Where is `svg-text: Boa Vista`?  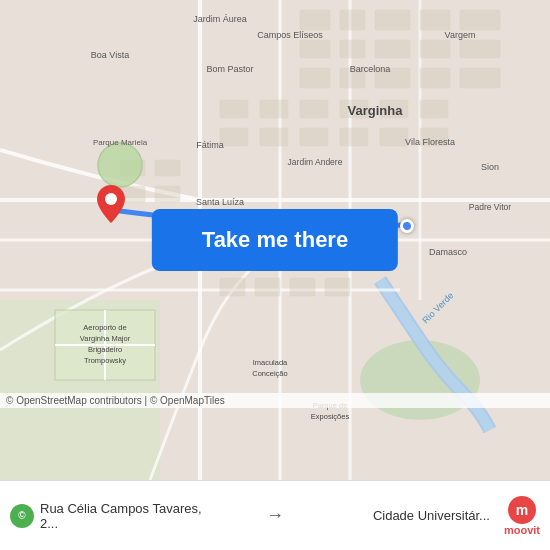 svg-text: Boa Vista is located at coordinates (110, 55).